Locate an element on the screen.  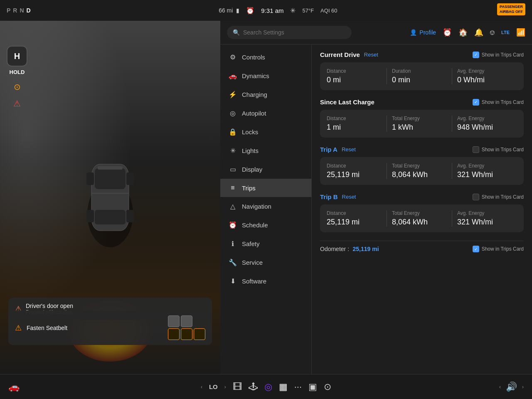
sidebar-item-display: ▭ Display is located at coordinates (266, 170).